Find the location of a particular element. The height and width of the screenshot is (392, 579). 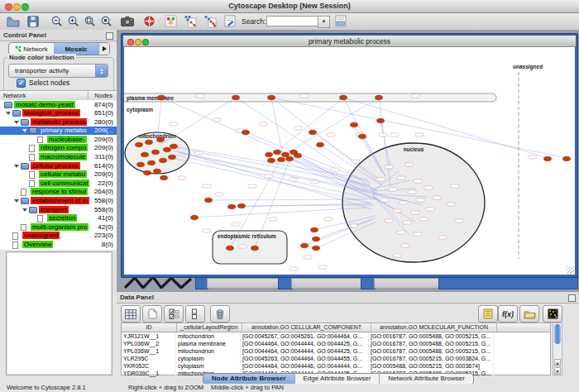

tree-row-establishment-of-lo: establishment of lo558(0) is located at coordinates (58, 202).